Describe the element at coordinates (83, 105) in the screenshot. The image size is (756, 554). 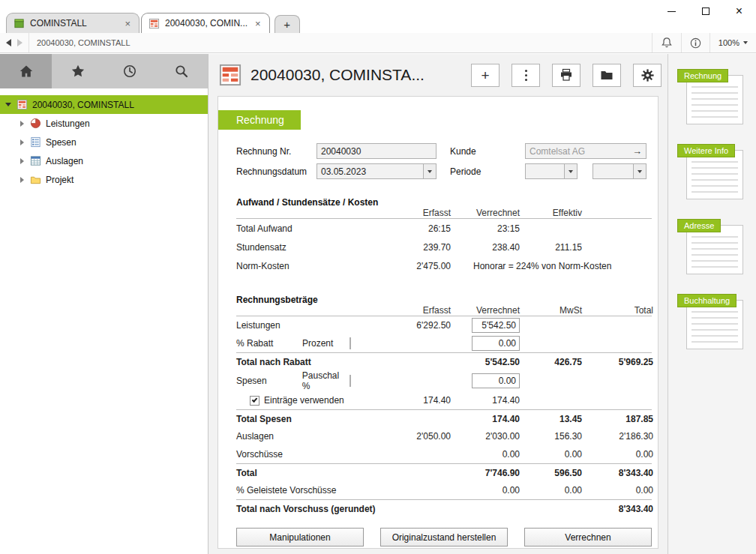
I see `tree-item-label: 20040030, COMINSTALL` at that location.